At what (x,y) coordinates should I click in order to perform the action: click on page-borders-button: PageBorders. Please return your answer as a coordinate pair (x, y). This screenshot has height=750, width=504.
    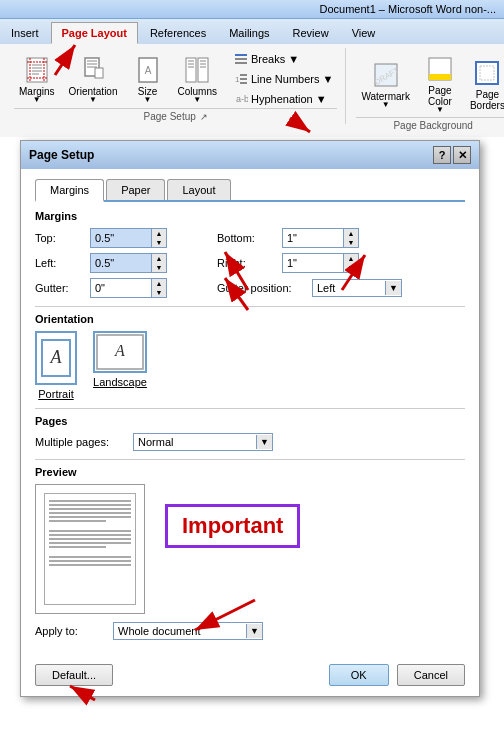
    Looking at the image, I should click on (484, 84).